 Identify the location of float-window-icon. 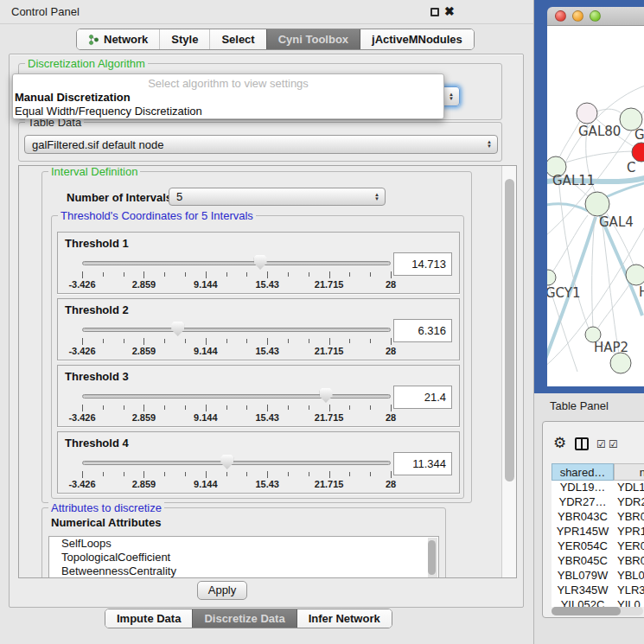
(435, 12).